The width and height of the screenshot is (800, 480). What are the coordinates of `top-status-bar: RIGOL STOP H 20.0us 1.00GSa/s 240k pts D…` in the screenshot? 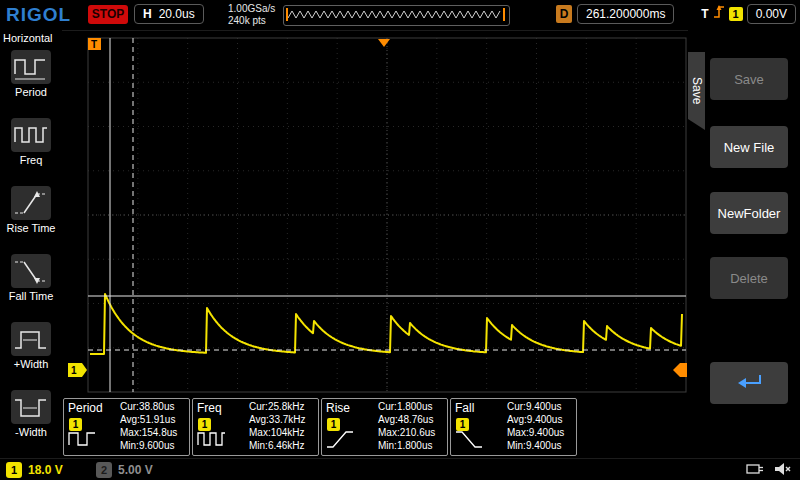 It's located at (400, 16).